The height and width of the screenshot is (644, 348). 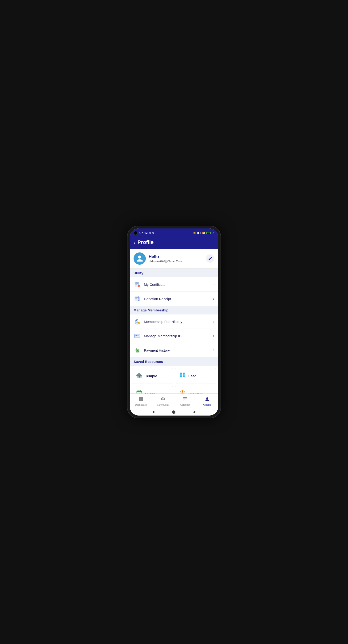 I want to click on bottom-nav: Dashboard Community, so click(x=174, y=401).